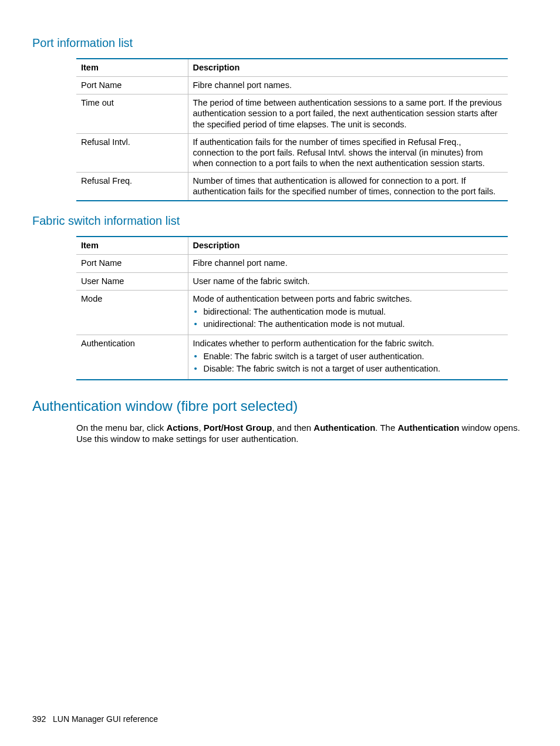  I want to click on table-row: Port Name Fibre channel port name., so click(292, 264).